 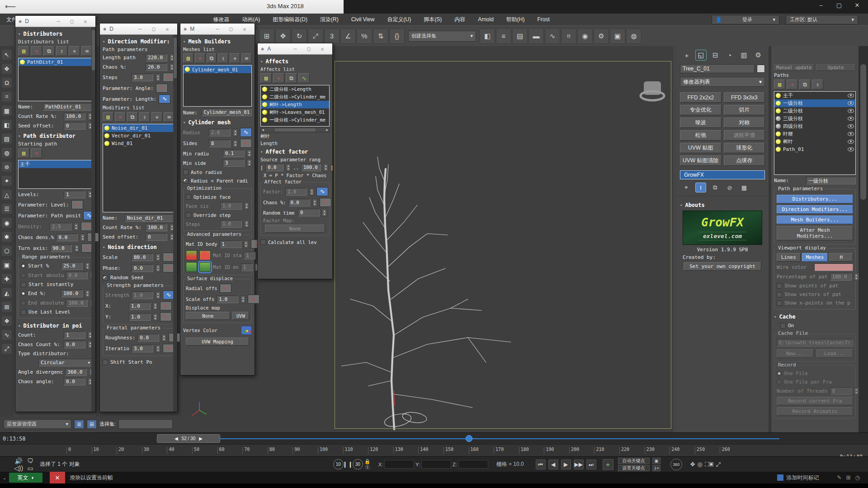 I want to click on render-icon: ◍, so click(x=634, y=36).